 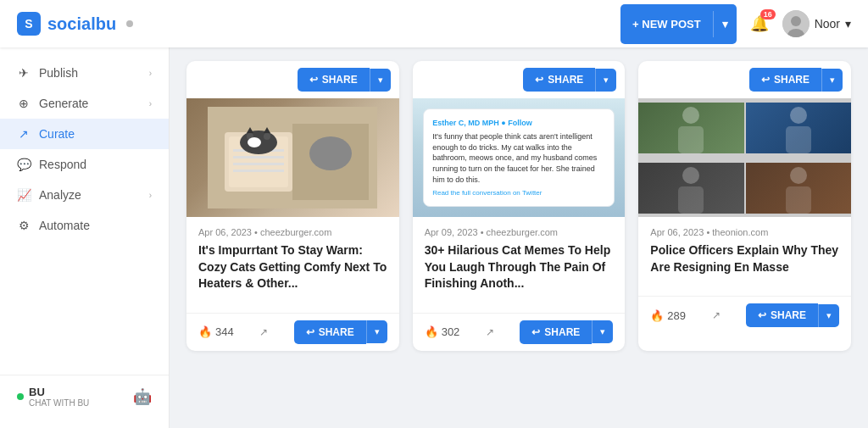 What do you see at coordinates (736, 24) in the screenshot?
I see `header-right: + NEW POST ▾ 🔔 16 Noor ▾` at bounding box center [736, 24].